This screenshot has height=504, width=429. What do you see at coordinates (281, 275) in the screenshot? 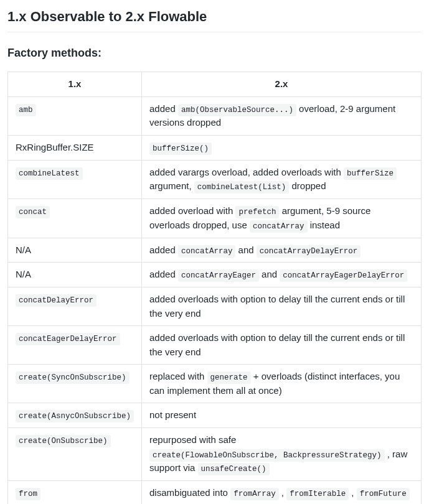
I see `cell-2x: added concatArrayEager and concatArrayEa…` at bounding box center [281, 275].